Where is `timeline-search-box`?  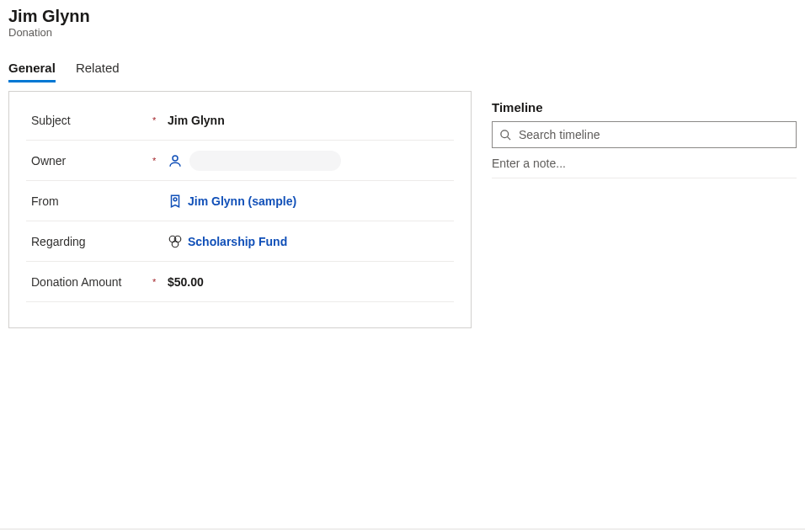
timeline-search-box is located at coordinates (644, 135).